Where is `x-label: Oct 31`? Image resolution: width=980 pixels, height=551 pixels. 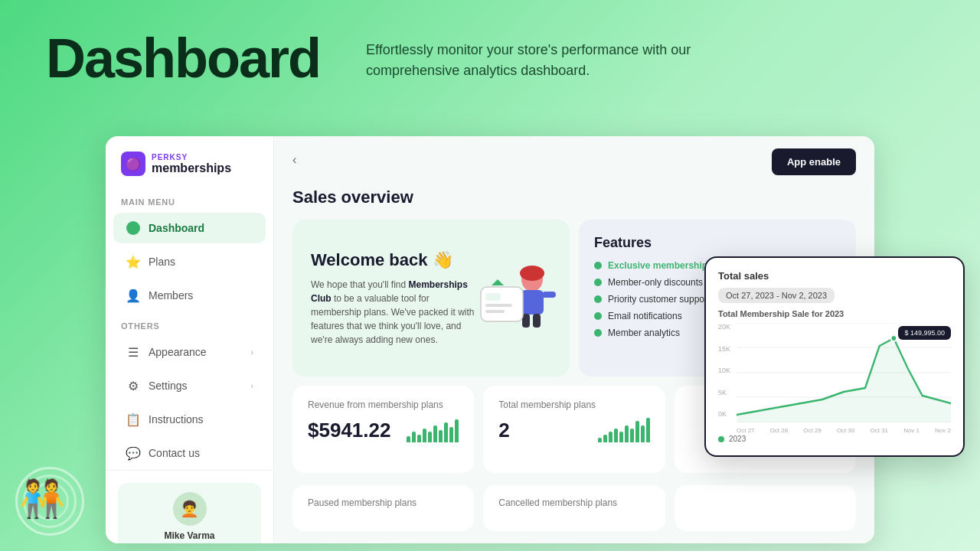 x-label: Oct 31 is located at coordinates (880, 430).